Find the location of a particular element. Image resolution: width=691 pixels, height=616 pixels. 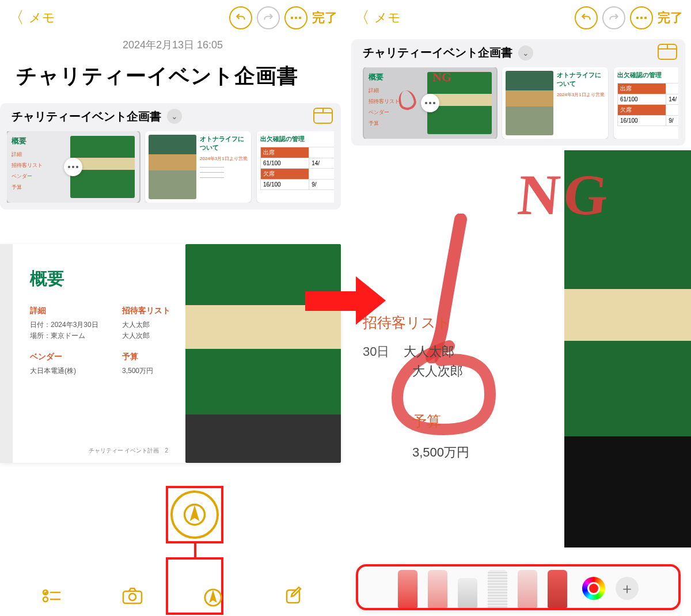

add-tool-button: ＋ is located at coordinates (627, 588).